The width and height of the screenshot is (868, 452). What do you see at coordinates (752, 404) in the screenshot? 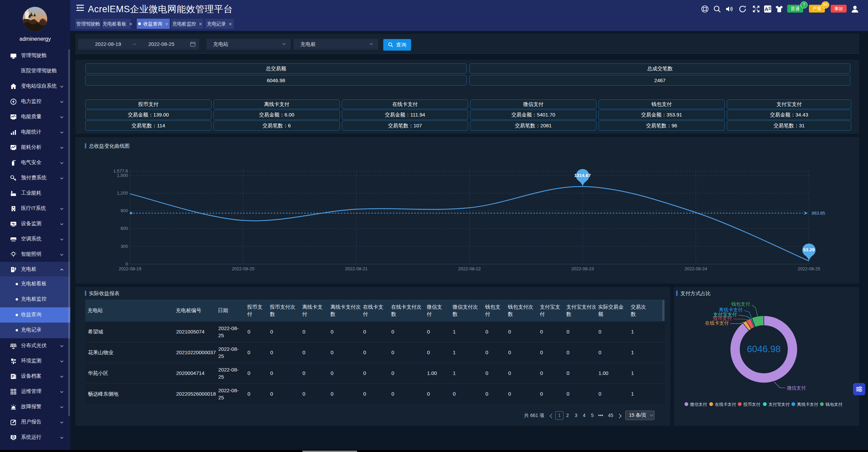
I see `svg-text: 投币支付` at bounding box center [752, 404].